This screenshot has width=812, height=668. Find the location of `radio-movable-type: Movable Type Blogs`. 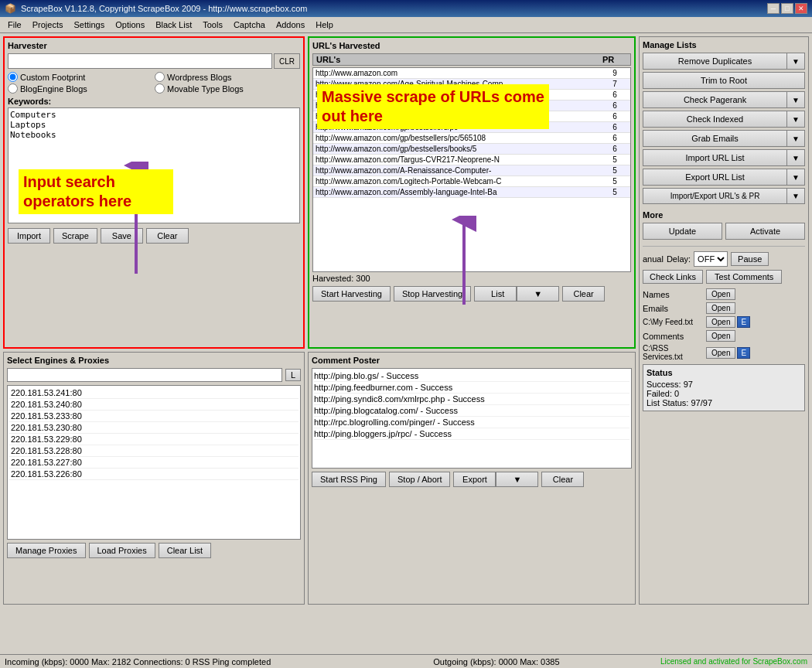

radio-movable-type: Movable Type Blogs is located at coordinates (227, 88).